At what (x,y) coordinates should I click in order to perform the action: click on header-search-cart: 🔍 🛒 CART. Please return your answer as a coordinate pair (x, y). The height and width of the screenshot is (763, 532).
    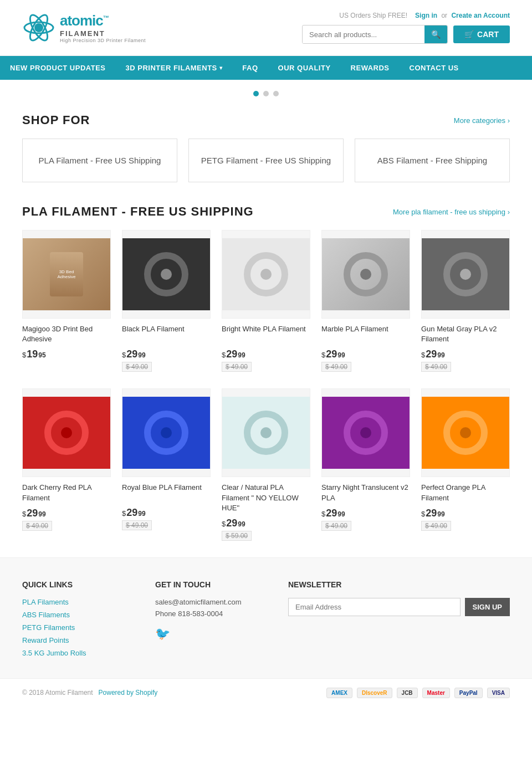
    Looking at the image, I should click on (406, 34).